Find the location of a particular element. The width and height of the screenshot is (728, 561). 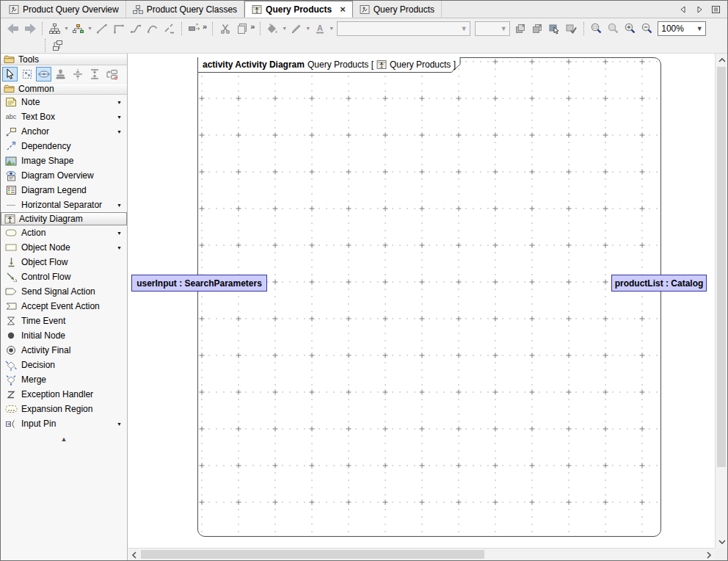

path-rectilinear-button is located at coordinates (119, 29).